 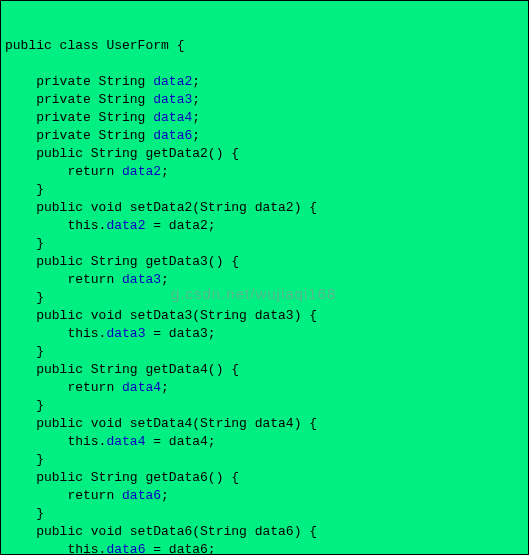 What do you see at coordinates (264, 226) in the screenshot?
I see `code-line: this.data2 = data2;` at bounding box center [264, 226].